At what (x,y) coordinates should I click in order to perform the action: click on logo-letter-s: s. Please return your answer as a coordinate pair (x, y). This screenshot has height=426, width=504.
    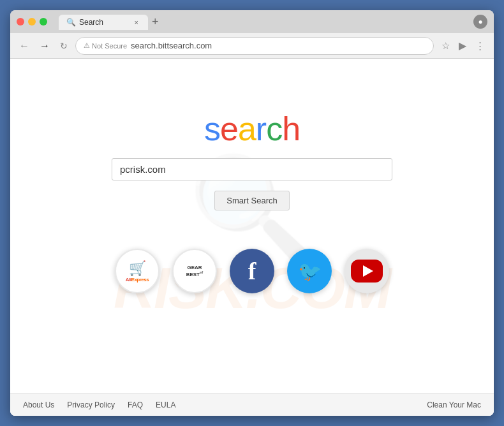
    Looking at the image, I should click on (212, 129).